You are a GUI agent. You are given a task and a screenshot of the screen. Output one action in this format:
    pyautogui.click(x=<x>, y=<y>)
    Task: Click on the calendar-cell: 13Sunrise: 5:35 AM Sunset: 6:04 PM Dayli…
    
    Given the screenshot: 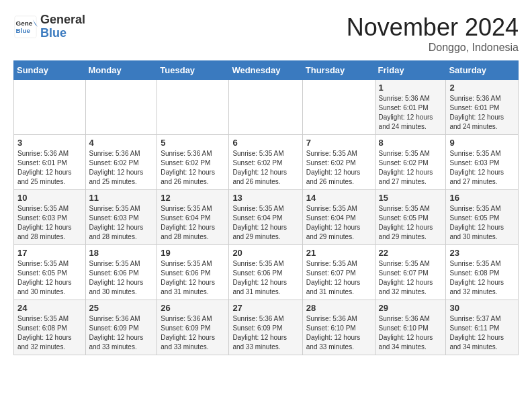 What is the action you would take?
    pyautogui.click(x=266, y=218)
    